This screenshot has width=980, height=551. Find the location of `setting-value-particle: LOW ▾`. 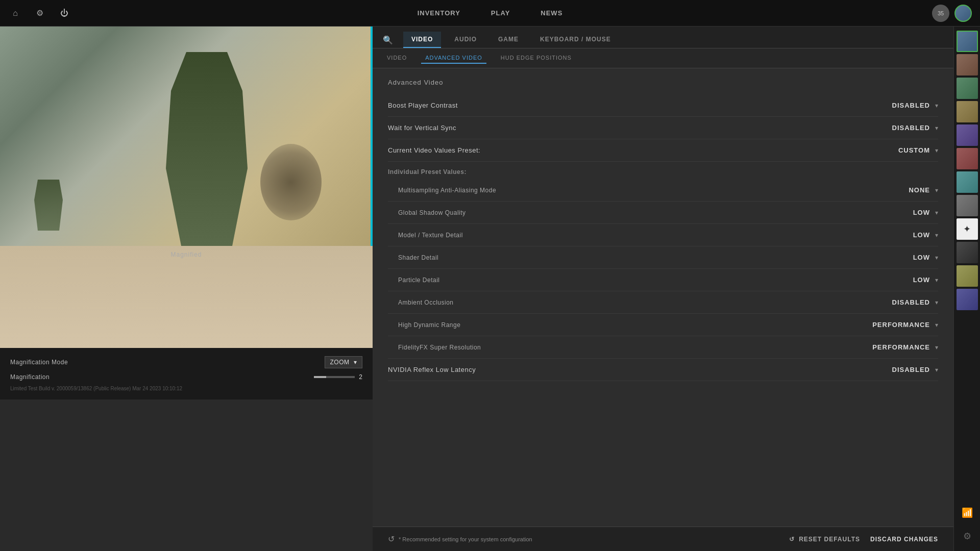

setting-value-particle: LOW ▾ is located at coordinates (926, 280).